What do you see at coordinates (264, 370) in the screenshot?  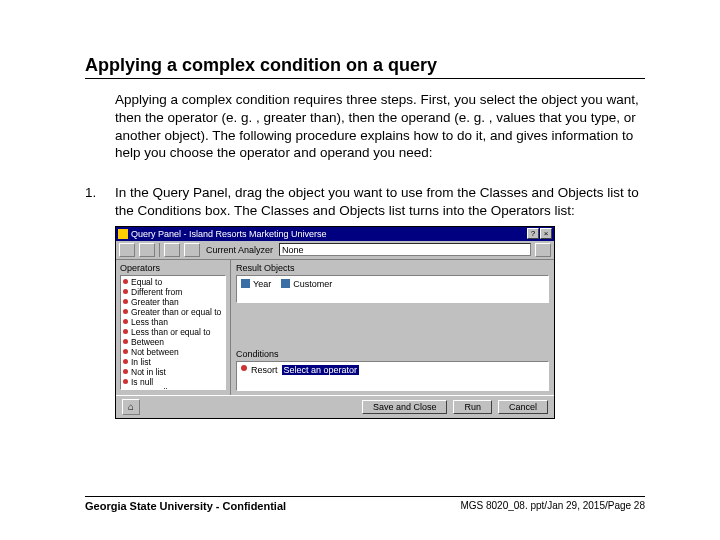 I see `condition-object: Resort` at bounding box center [264, 370].